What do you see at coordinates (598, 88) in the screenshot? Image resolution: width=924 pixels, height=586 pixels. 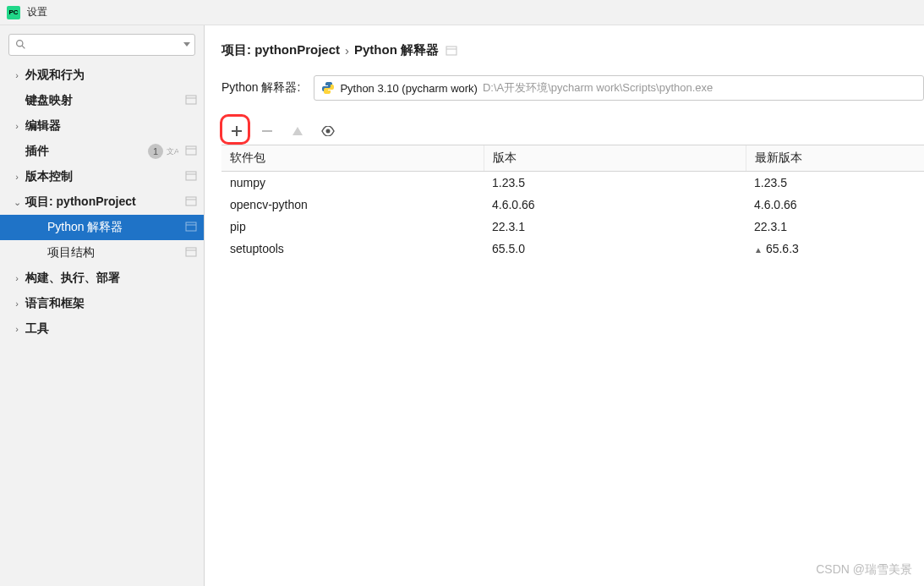 I see `interpreter-path: D:\A开发环境\pycharm work\Scripts\python.exe` at bounding box center [598, 88].